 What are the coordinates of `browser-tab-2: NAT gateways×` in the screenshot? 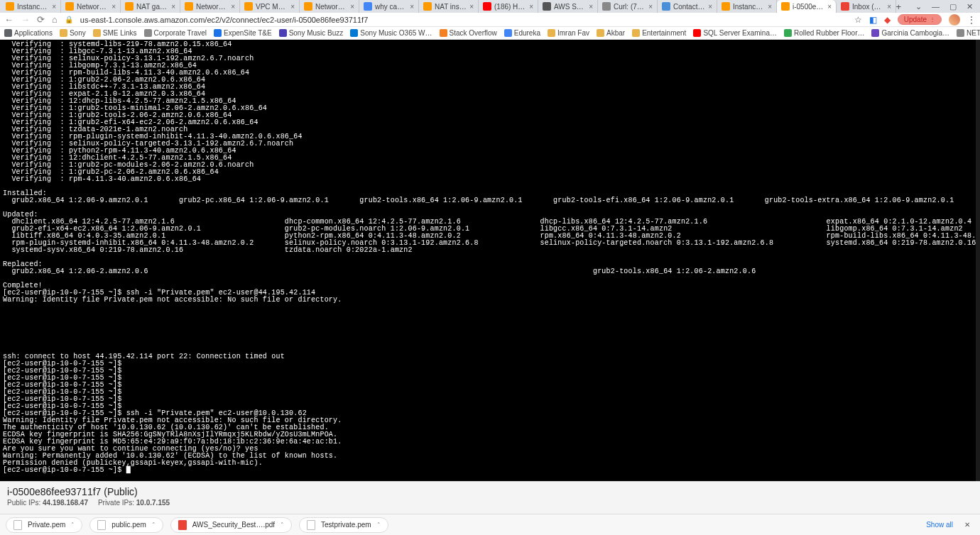 It's located at (151, 6).